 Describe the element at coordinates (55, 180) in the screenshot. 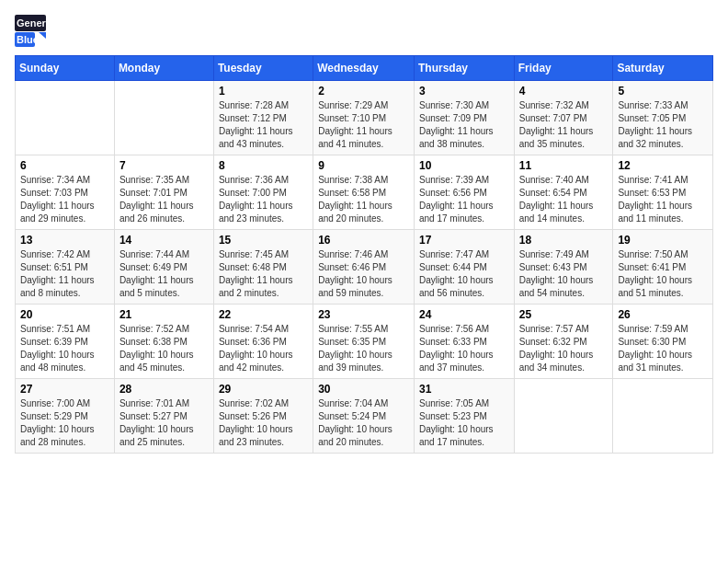

I see `sunrise-text: Sunrise: 7:34 AM` at that location.